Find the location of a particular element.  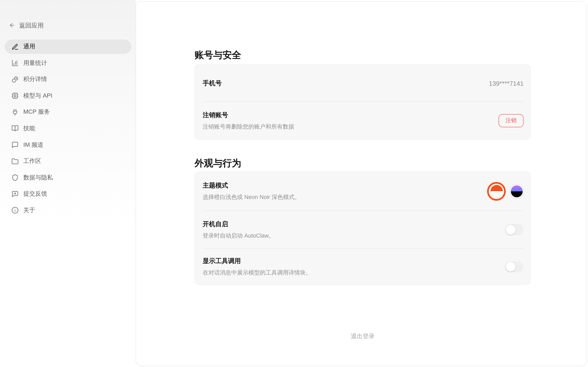

cpu-icon is located at coordinates (17, 96).